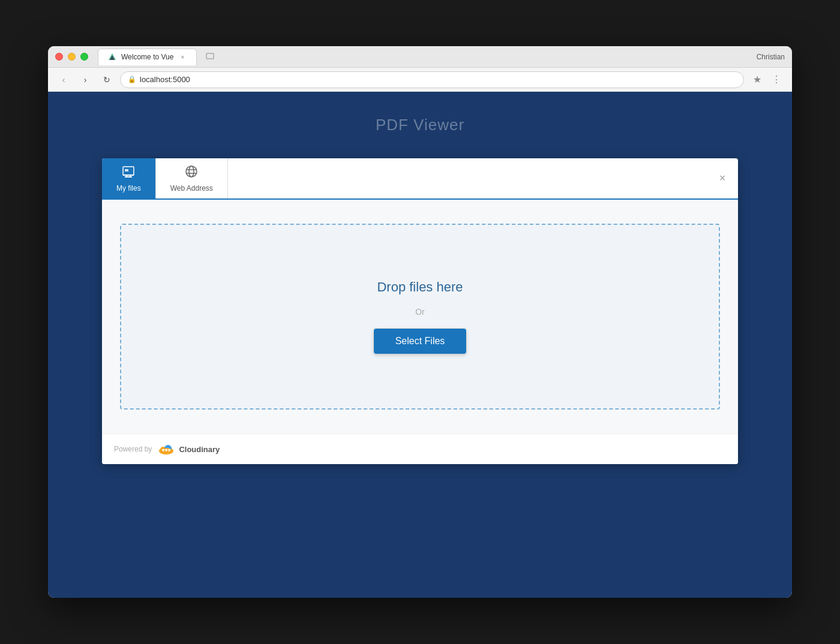 This screenshot has width=840, height=644. I want to click on widget-tabs: My files Web Address ×, so click(420, 179).